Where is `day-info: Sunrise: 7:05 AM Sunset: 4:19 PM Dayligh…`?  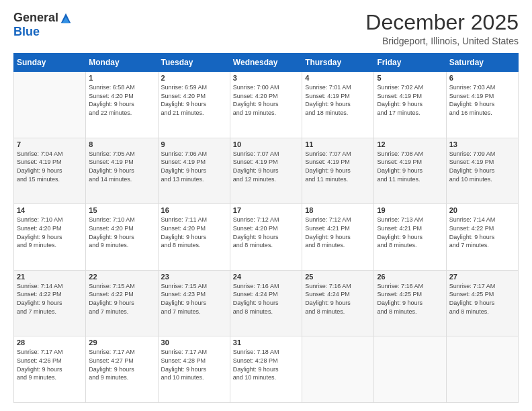
day-info: Sunrise: 7:05 AM Sunset: 4:19 PM Dayligh… is located at coordinates (122, 167).